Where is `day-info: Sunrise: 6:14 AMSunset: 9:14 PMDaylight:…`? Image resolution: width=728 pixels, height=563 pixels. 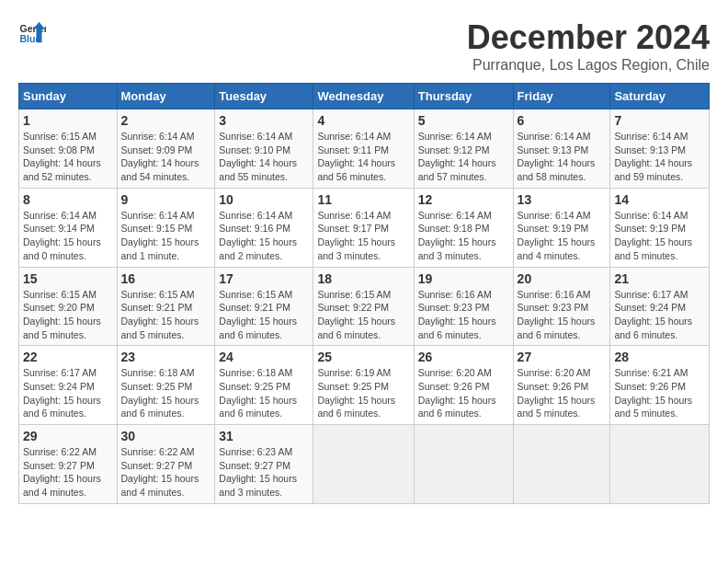 day-info: Sunrise: 6:14 AMSunset: 9:14 PMDaylight:… is located at coordinates (68, 236).